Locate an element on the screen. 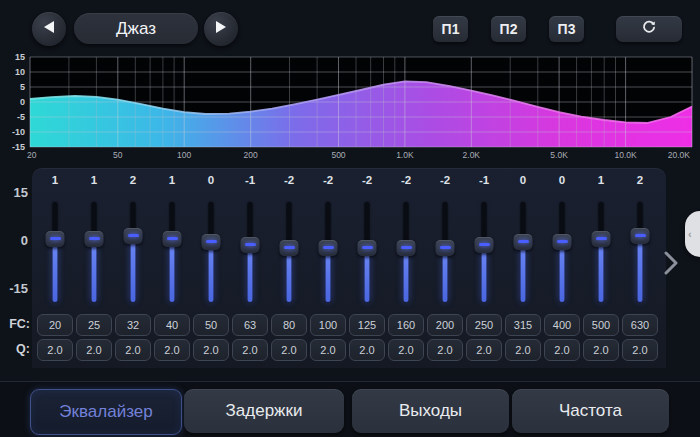  band-fc-button: 100 is located at coordinates (328, 325).